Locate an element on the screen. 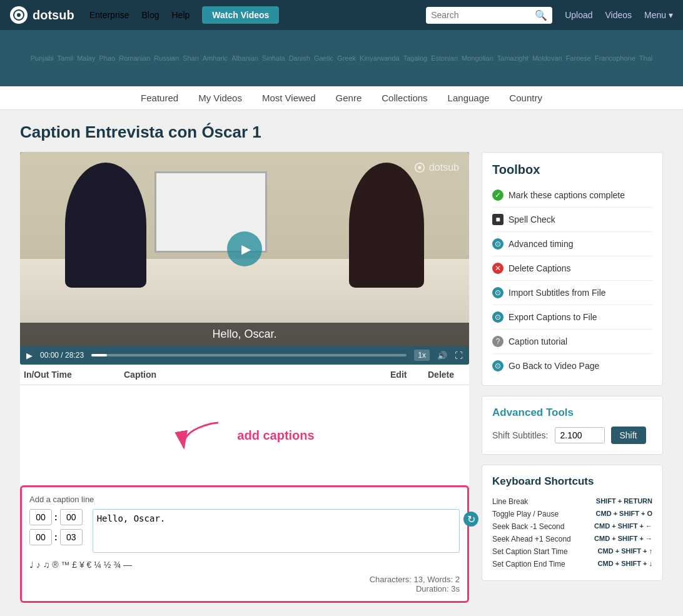  lang-tag: Sinhala is located at coordinates (274, 58).